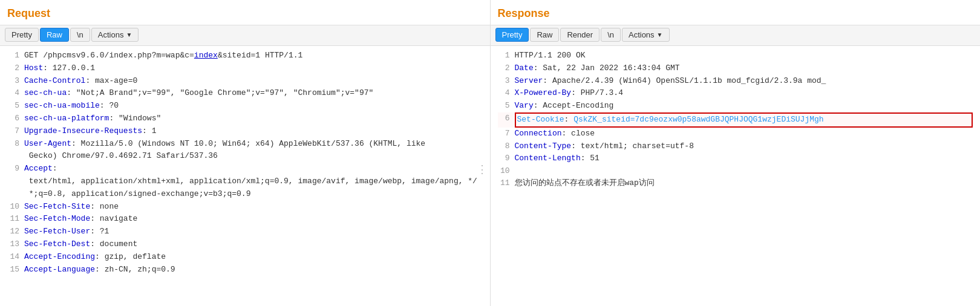 The height and width of the screenshot is (306, 980). I want to click on request-newline-btn: \n, so click(80, 35).